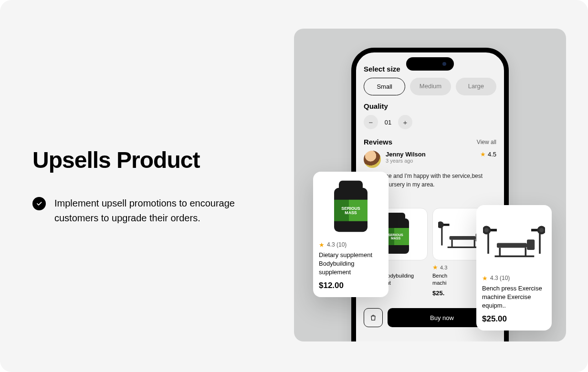  What do you see at coordinates (39, 204) in the screenshot?
I see `check-icon` at bounding box center [39, 204].